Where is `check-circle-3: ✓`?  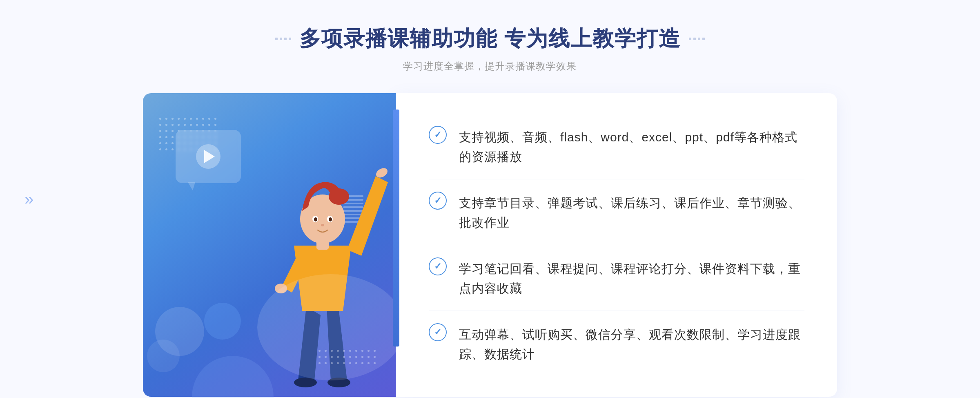
check-circle-3: ✓ is located at coordinates (438, 266).